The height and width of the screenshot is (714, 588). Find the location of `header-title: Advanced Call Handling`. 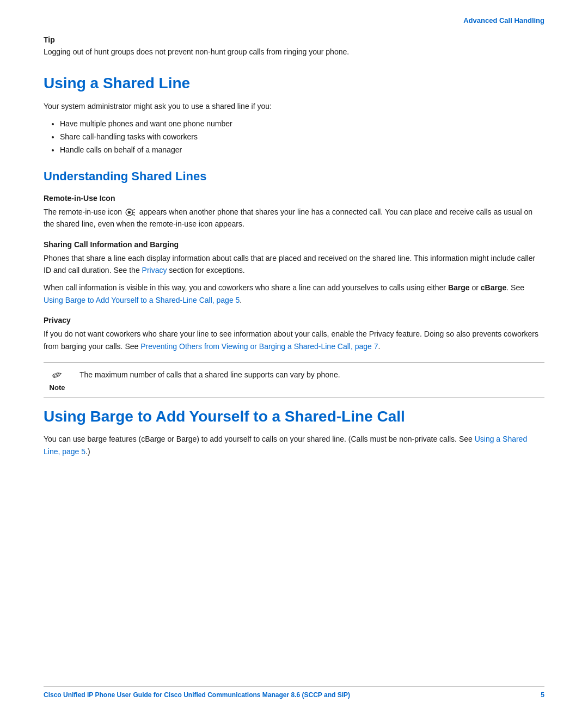

header-title: Advanced Call Handling is located at coordinates (504, 21).